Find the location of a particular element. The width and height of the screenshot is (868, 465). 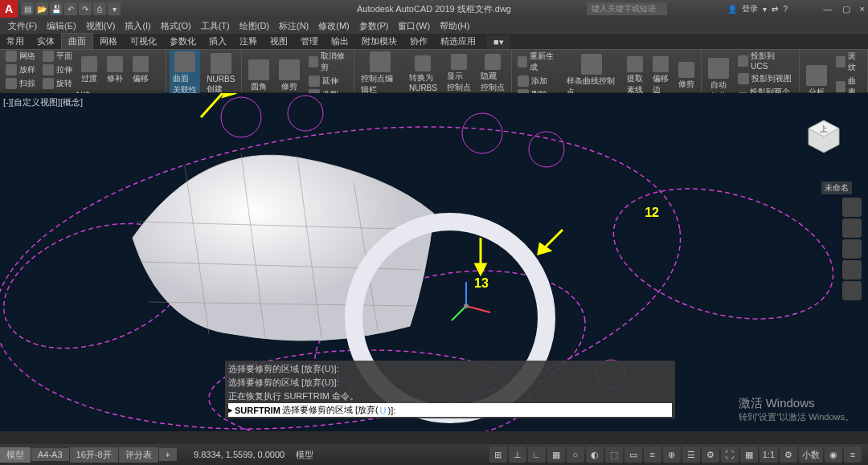

qat-redo-icon: ↷ is located at coordinates (85, 9).